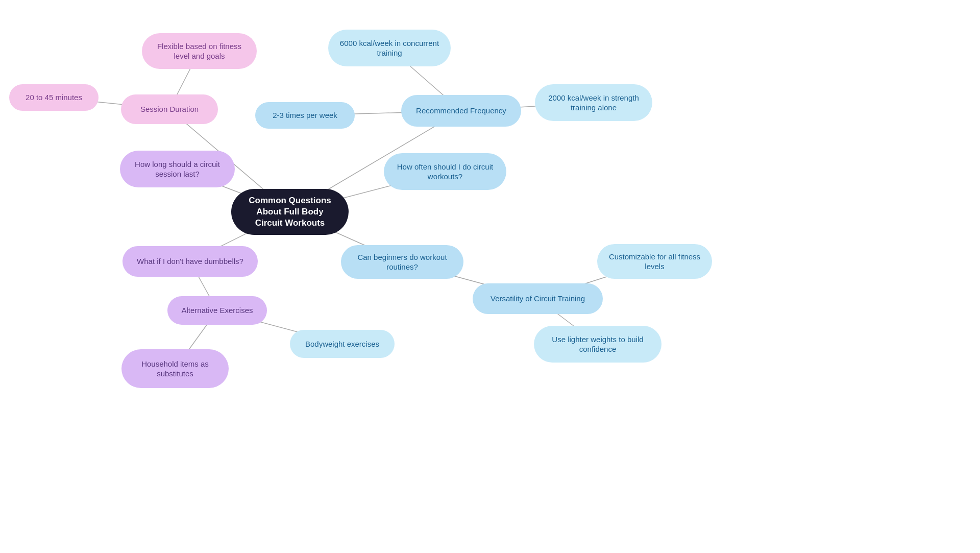 The width and height of the screenshot is (980, 553). Describe the element at coordinates (389, 48) in the screenshot. I see `six-thousand-node: 6000 kcal/week in concurrent training` at that location.